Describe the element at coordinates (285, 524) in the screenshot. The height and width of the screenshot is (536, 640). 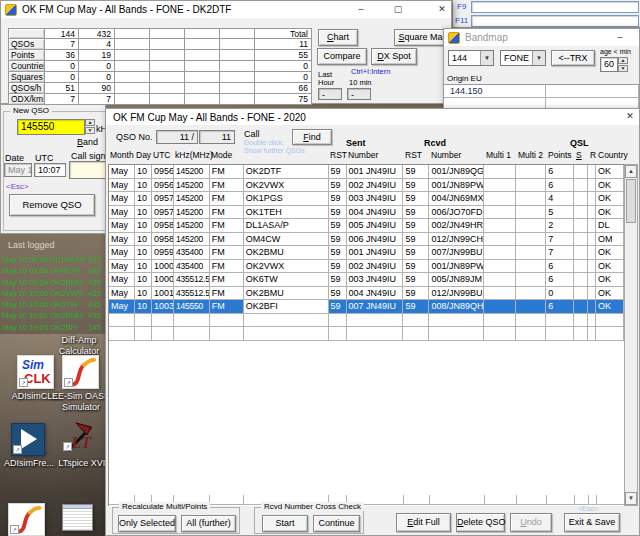
I see `start-button: Start` at that location.